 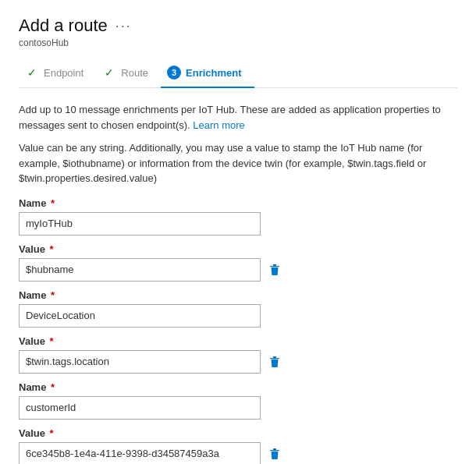 I want to click on step-route-icon: ✓, so click(x=109, y=73).